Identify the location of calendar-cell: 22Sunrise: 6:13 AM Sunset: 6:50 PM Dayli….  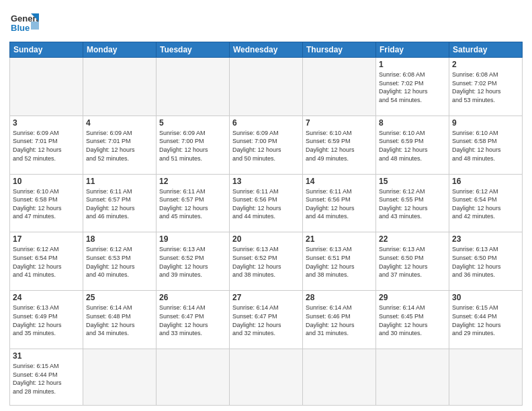
(412, 262).